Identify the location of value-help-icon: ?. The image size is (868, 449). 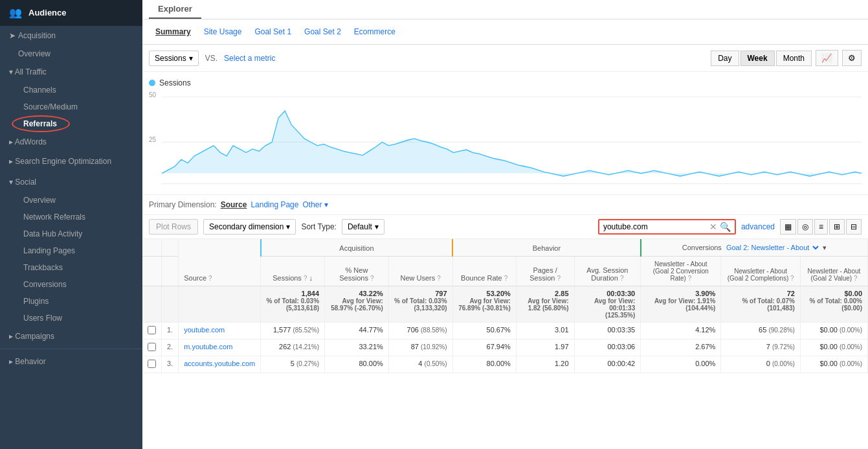
(856, 279).